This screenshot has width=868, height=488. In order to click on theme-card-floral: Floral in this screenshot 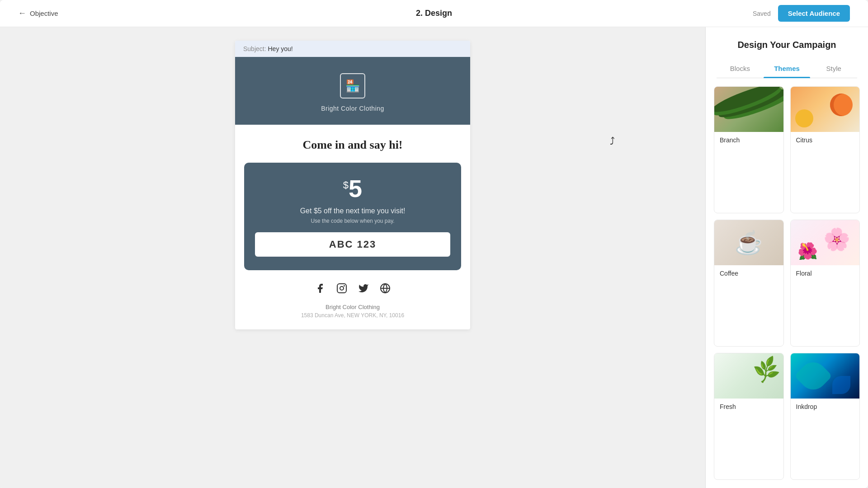, I will do `click(826, 283)`.